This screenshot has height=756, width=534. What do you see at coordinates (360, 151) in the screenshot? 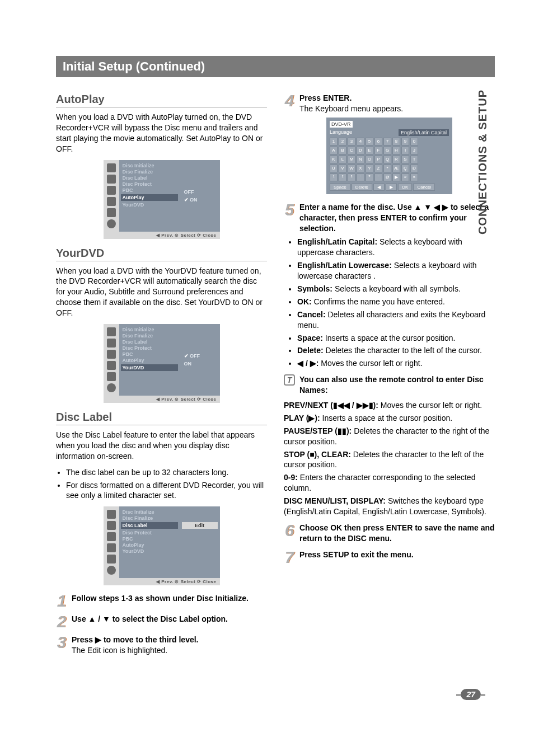
I see `kb-key: D` at bounding box center [360, 151].